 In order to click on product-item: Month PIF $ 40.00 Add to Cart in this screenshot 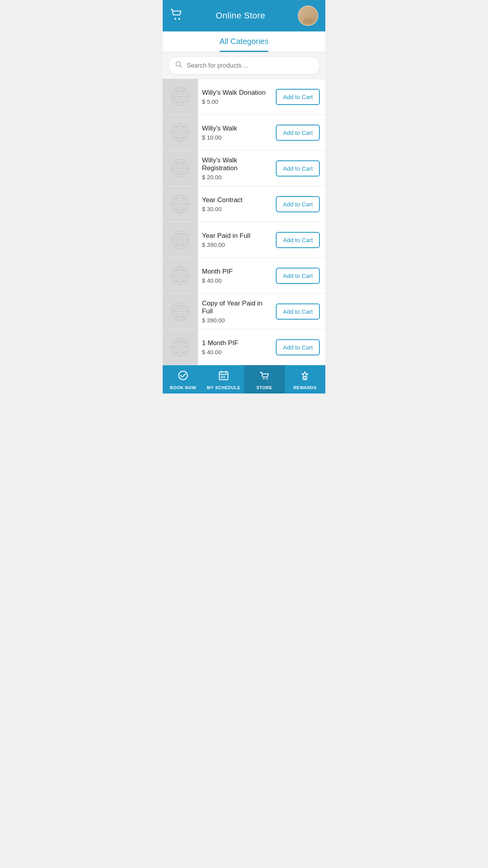, I will do `click(244, 276)`.